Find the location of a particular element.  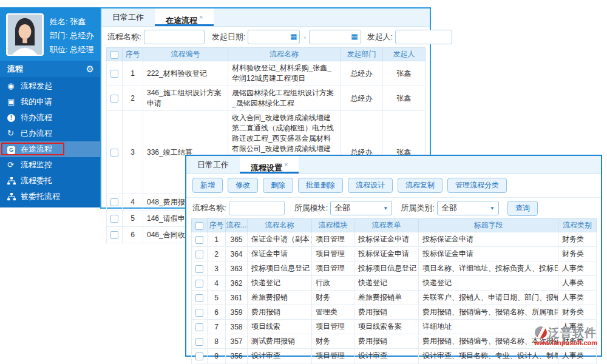

avatar-image is located at coordinates (25, 35).